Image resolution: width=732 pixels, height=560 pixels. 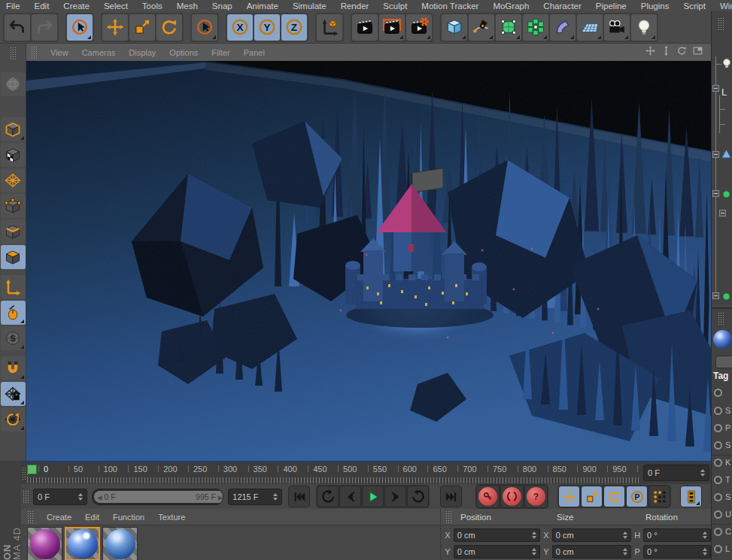 What do you see at coordinates (142, 27) in the screenshot?
I see `scale-button` at bounding box center [142, 27].